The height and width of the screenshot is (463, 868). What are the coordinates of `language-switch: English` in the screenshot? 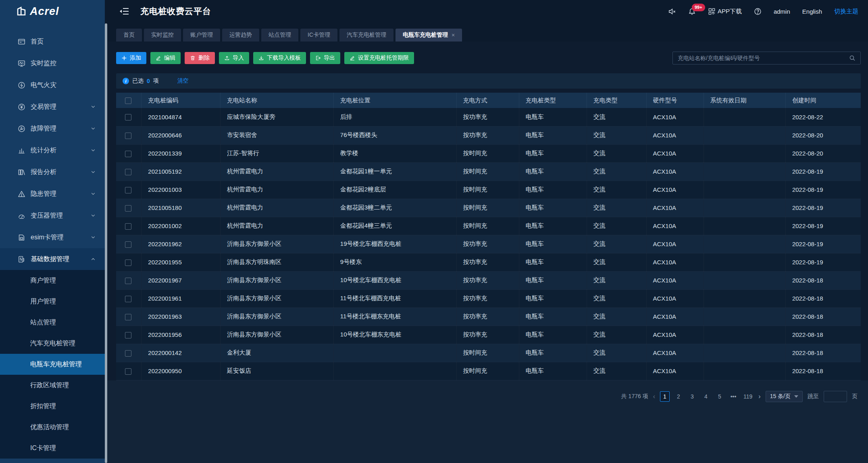 It's located at (812, 11).